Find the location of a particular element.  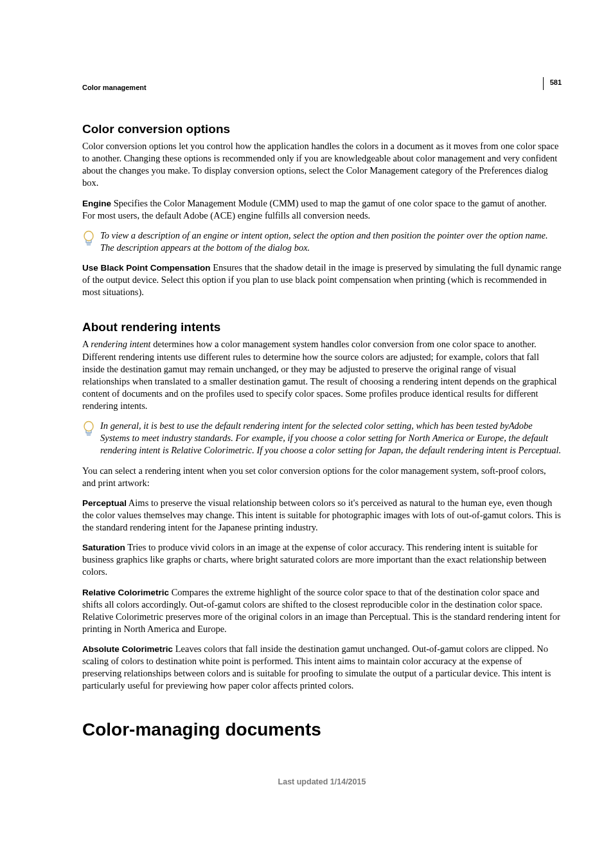

ri-em: rendering intent is located at coordinates (121, 344).